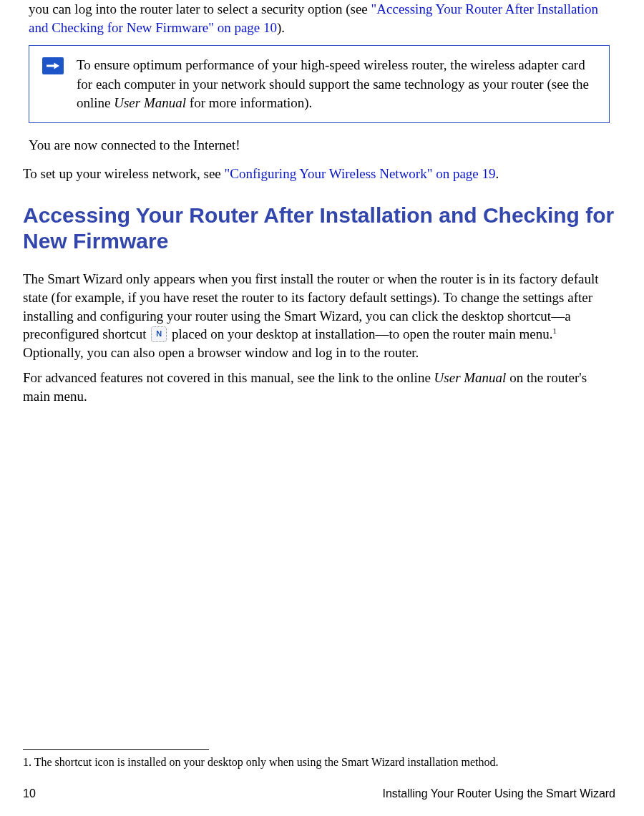 Image resolution: width=644 pixels, height=816 pixels. What do you see at coordinates (200, 9) in the screenshot?
I see `intro-text-prefix: you can log into the router later to sel…` at bounding box center [200, 9].